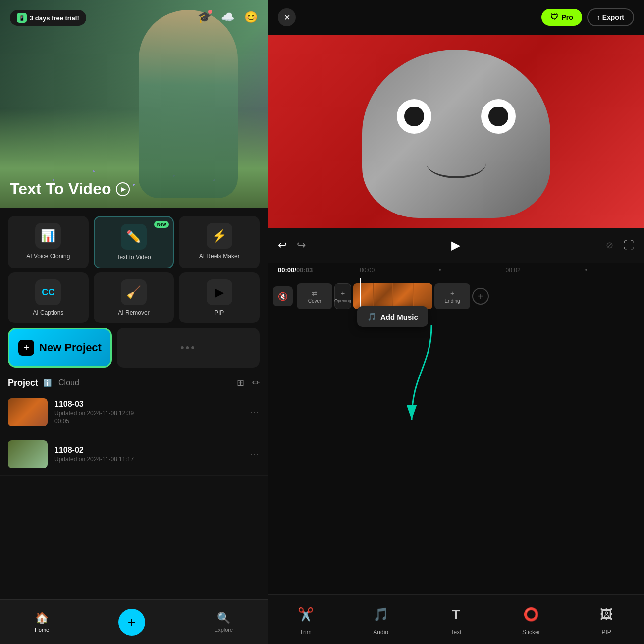 The image size is (644, 644). Describe the element at coordinates (609, 245) in the screenshot. I see `no-edit-icon: ⊘` at that location.